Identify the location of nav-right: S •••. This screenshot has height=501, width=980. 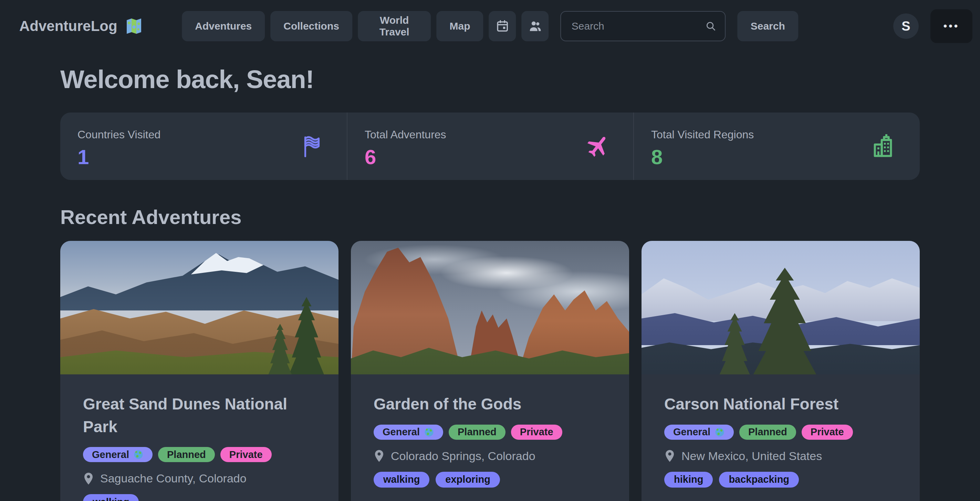
(933, 26).